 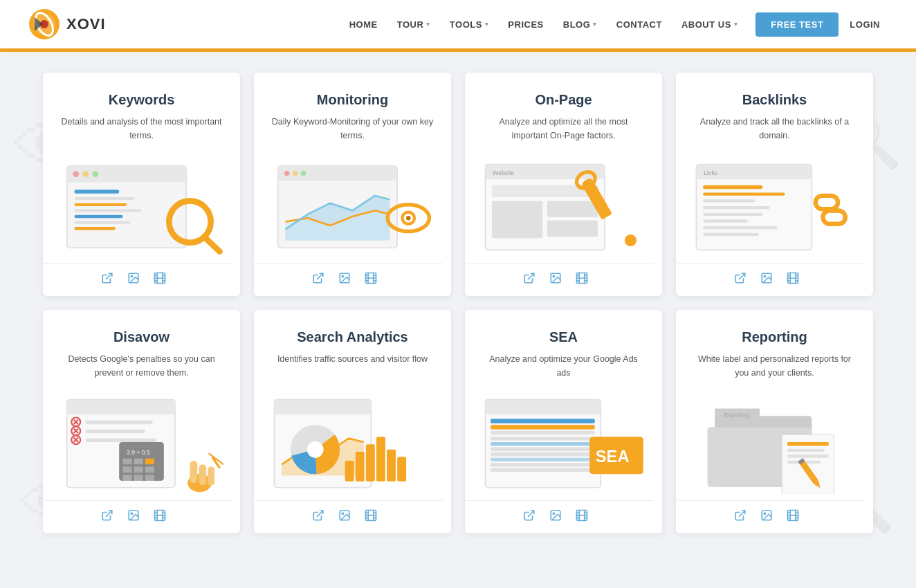 I want to click on nav-about: ABOUT US ▾, so click(x=710, y=25).